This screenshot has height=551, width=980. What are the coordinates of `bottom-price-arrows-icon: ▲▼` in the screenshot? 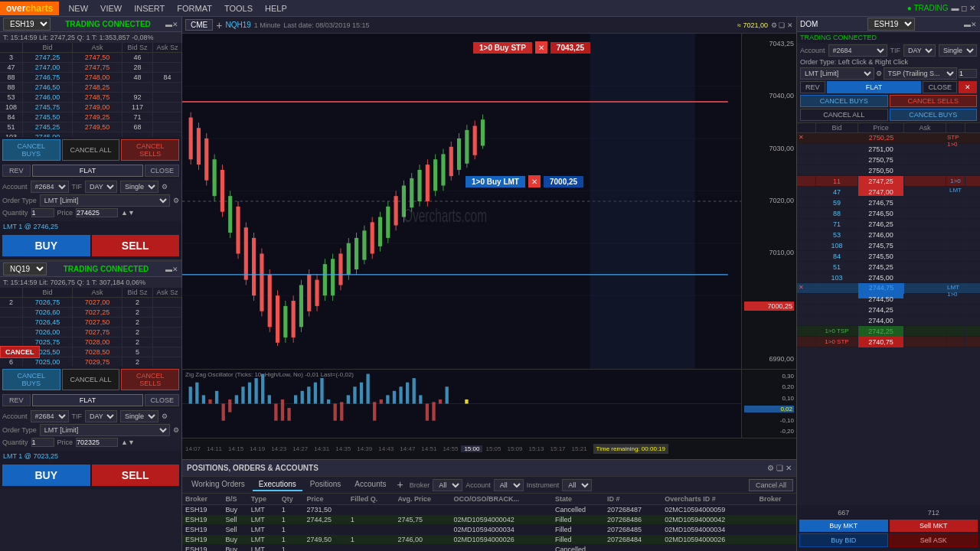 It's located at (128, 442).